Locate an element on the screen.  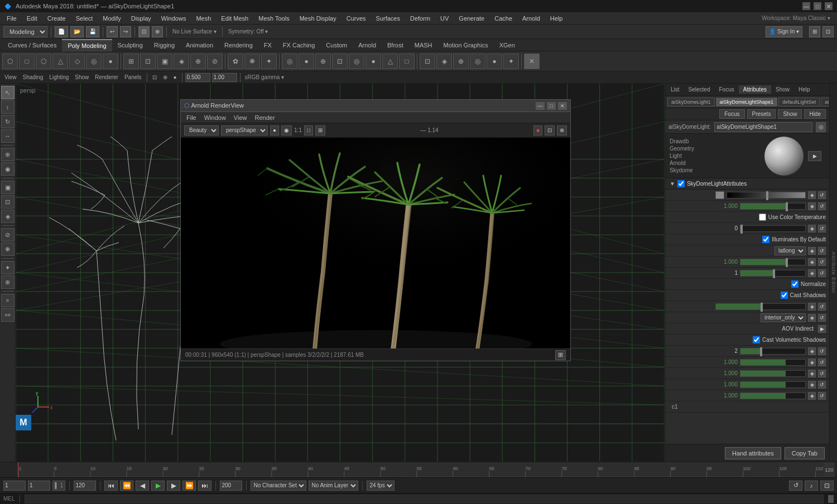
temp-reset-btn: ↺ is located at coordinates (822, 229).